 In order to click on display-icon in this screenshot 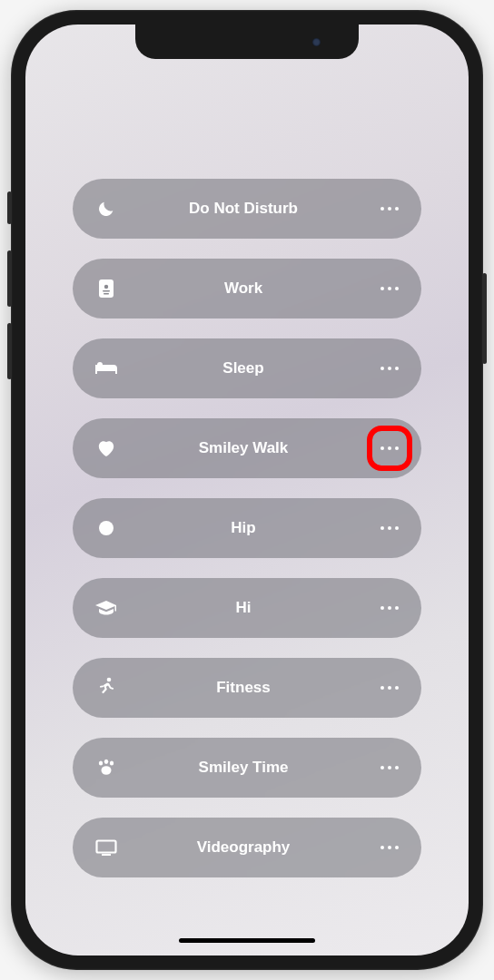, I will do `click(106, 848)`.